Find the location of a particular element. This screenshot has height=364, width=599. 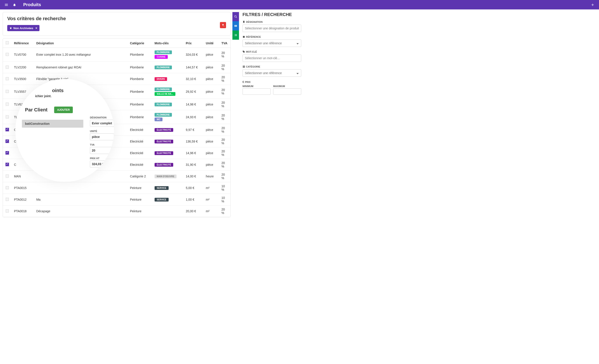

col-mots-cles: Mots-clés is located at coordinates (168, 43).